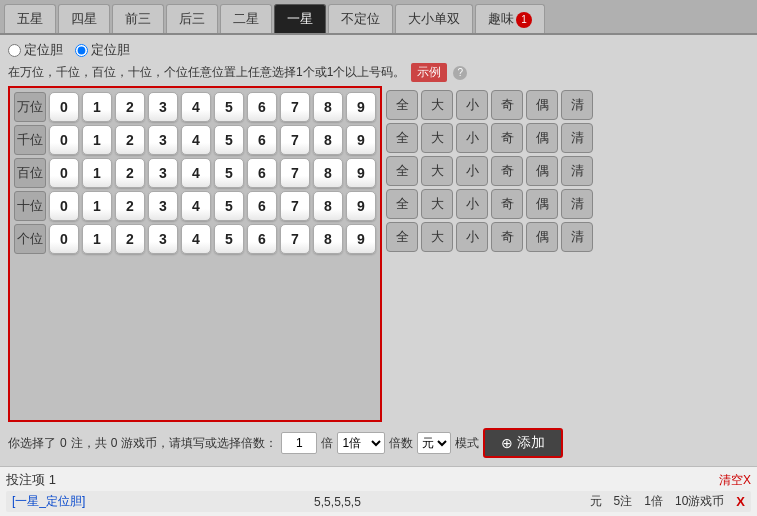 The height and width of the screenshot is (516, 757). I want to click on num-shiwei-7: 7, so click(295, 206).